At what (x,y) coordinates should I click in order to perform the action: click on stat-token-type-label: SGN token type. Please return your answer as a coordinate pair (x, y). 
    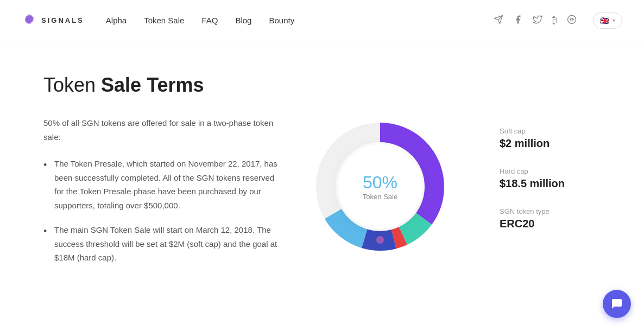
    Looking at the image, I should click on (550, 212).